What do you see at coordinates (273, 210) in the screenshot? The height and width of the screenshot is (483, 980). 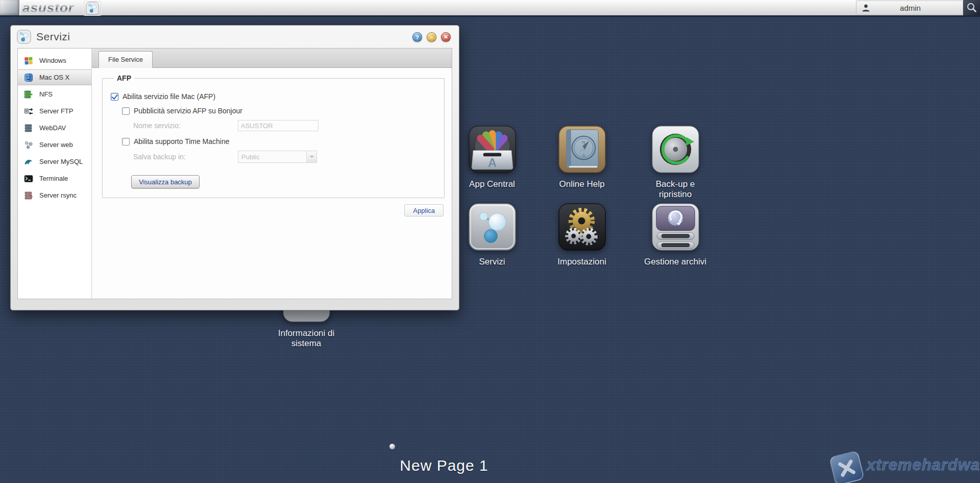 I see `apply-row: Applica` at bounding box center [273, 210].